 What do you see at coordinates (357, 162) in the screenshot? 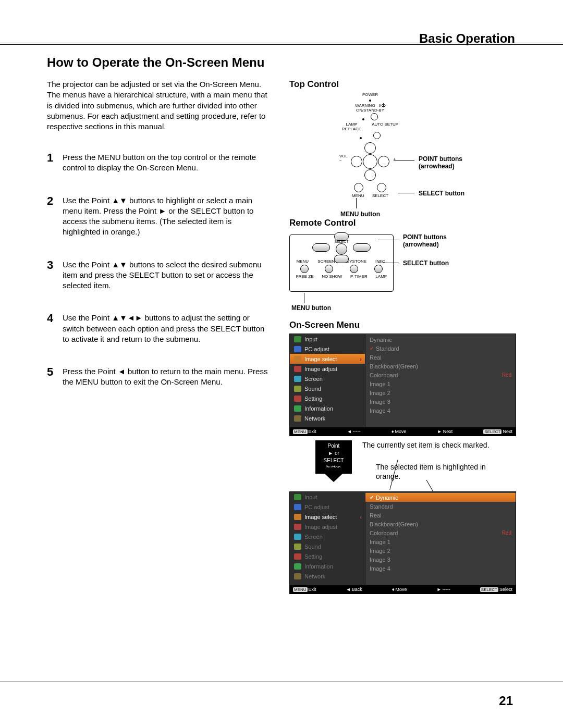
I see `point-left-button` at bounding box center [357, 162].